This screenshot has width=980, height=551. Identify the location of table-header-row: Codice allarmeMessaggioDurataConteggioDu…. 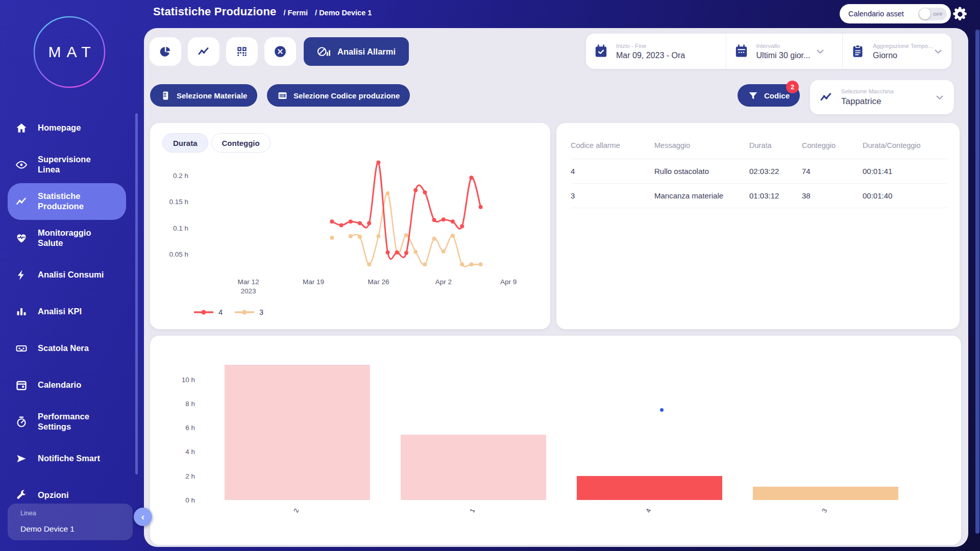
(759, 146).